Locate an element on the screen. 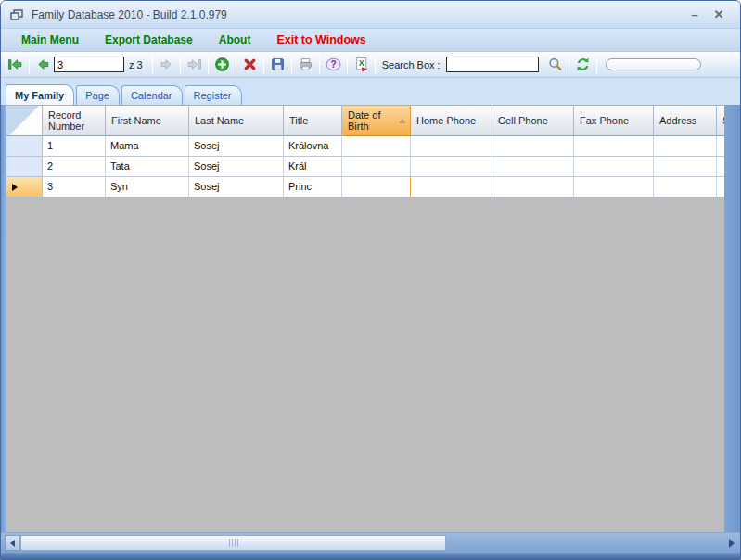  grid-header-row: Record Number First Name Last Name Title… is located at coordinates (365, 121).